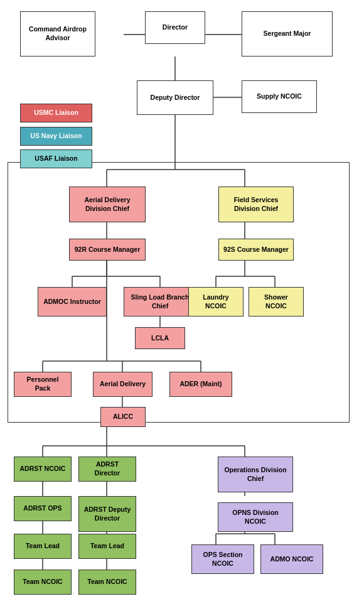  I want to click on us-navy-liaison-box: US Navy Liaison, so click(56, 136).